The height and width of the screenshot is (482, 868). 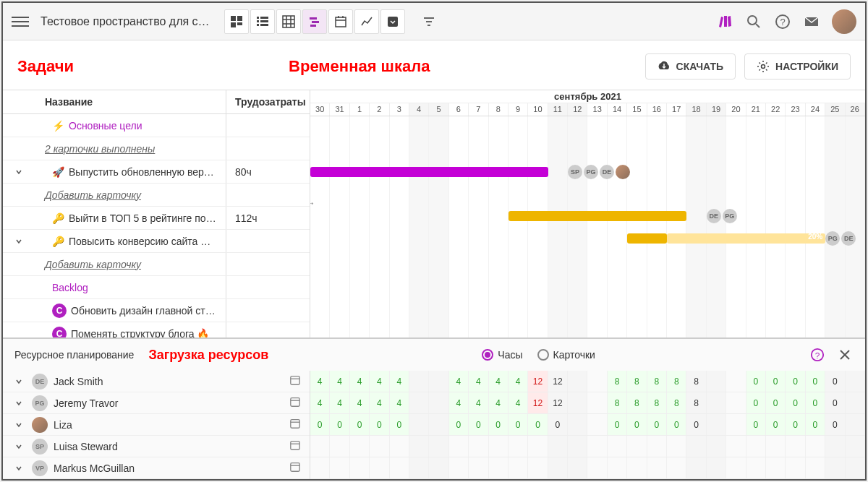 I want to click on avatar: PG, so click(x=730, y=216).